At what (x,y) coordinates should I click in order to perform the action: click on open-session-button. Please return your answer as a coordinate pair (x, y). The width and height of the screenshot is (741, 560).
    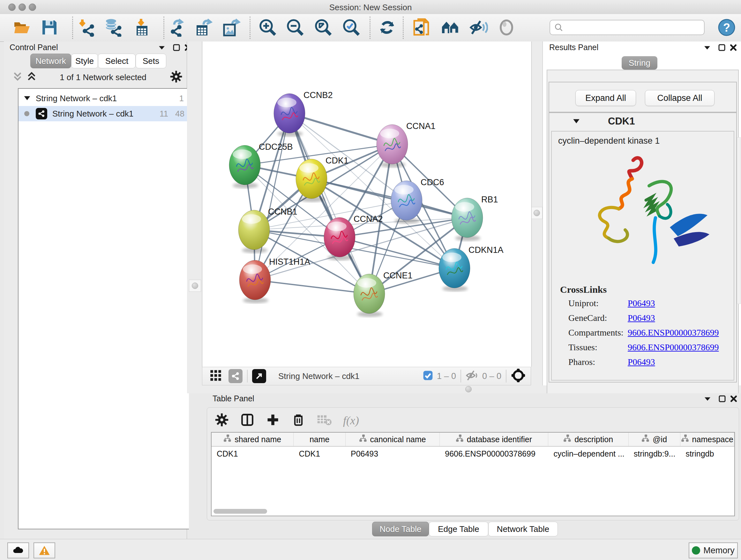
    Looking at the image, I should click on (22, 27).